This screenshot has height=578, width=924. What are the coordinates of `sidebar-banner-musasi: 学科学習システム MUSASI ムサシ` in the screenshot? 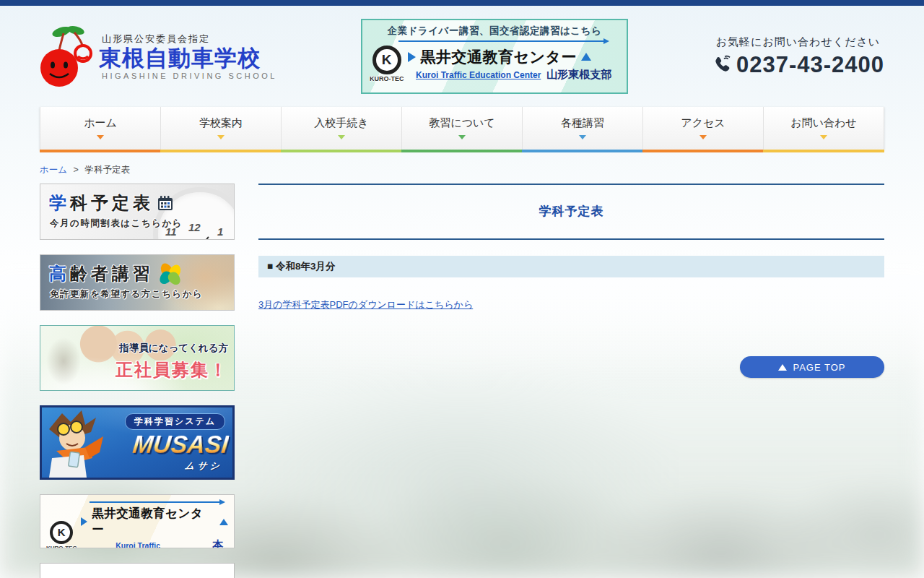 It's located at (137, 442).